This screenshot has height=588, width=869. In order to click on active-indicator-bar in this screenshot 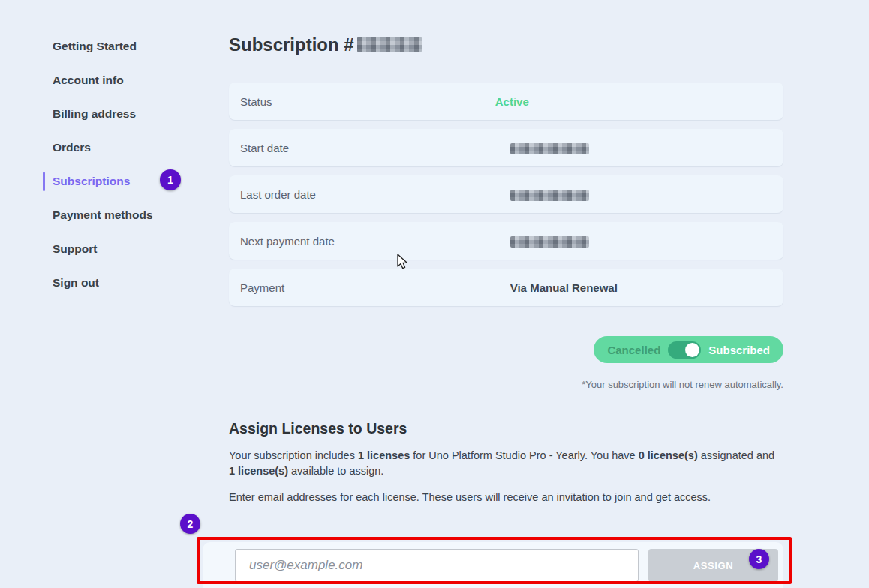, I will do `click(44, 182)`.